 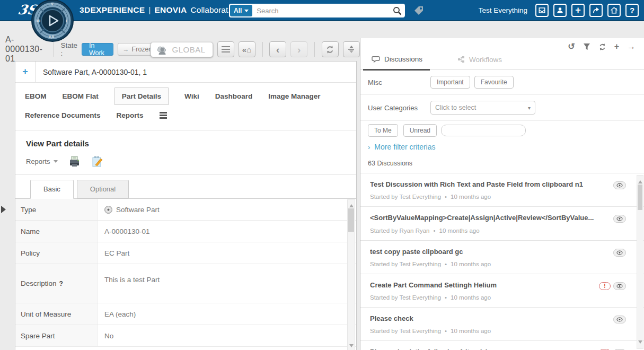 I want to click on attribute-label-text: Description, so click(x=39, y=283).